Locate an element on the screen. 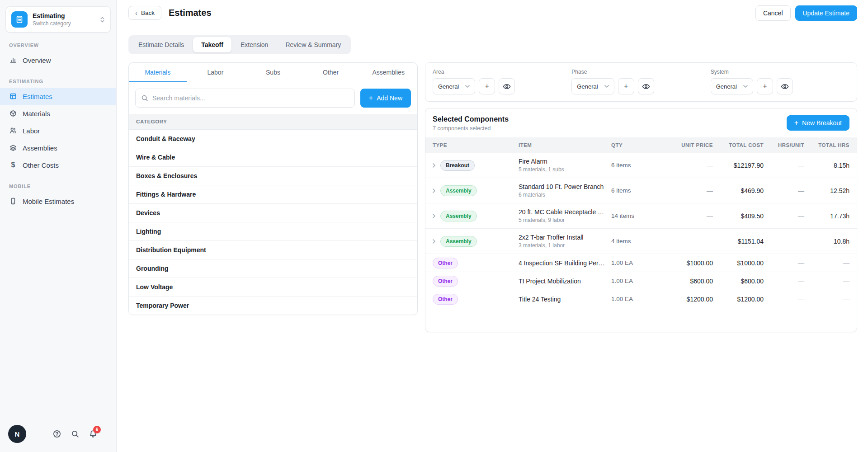 The width and height of the screenshot is (868, 452). section-label-mobile: MOBILE is located at coordinates (62, 186).